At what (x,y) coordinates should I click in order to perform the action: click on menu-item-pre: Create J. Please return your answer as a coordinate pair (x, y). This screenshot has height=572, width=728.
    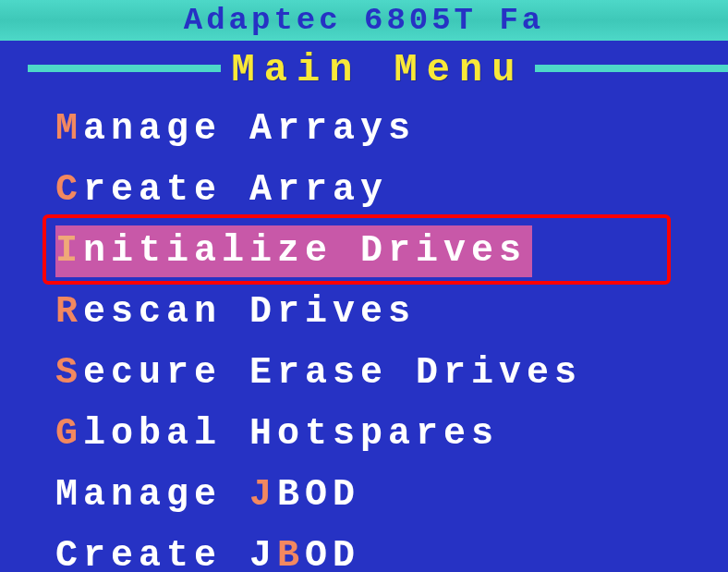
    Looking at the image, I should click on (166, 554).